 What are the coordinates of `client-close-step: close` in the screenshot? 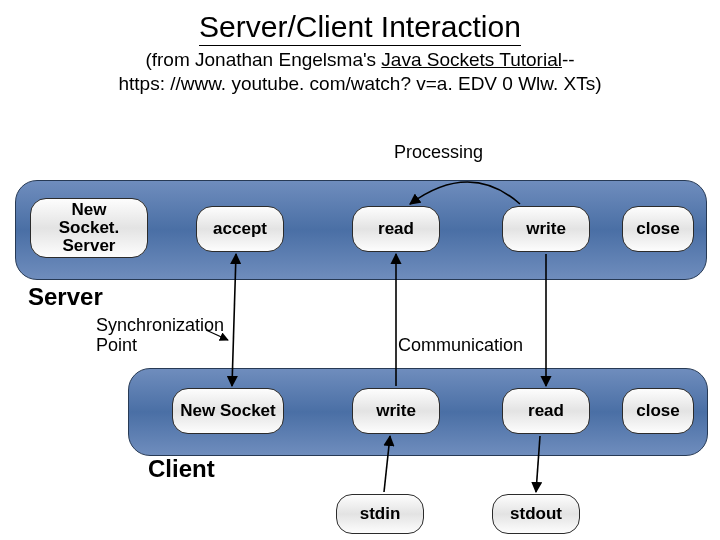 It's located at (658, 411).